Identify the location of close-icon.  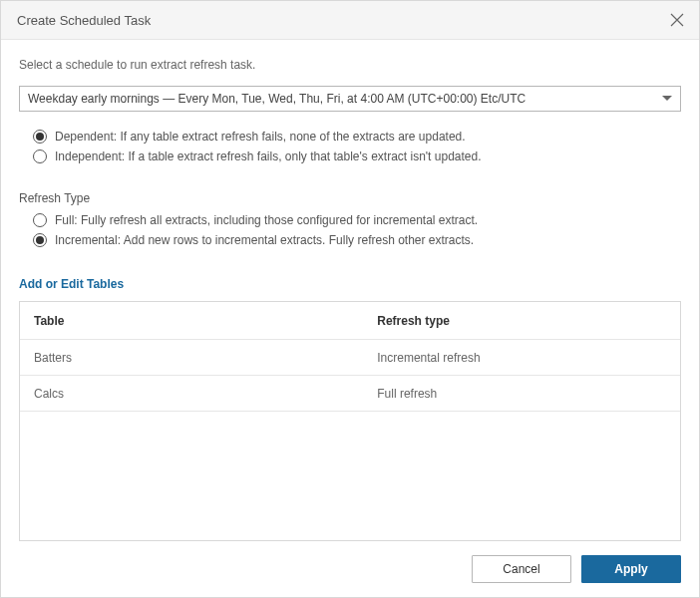
(677, 20).